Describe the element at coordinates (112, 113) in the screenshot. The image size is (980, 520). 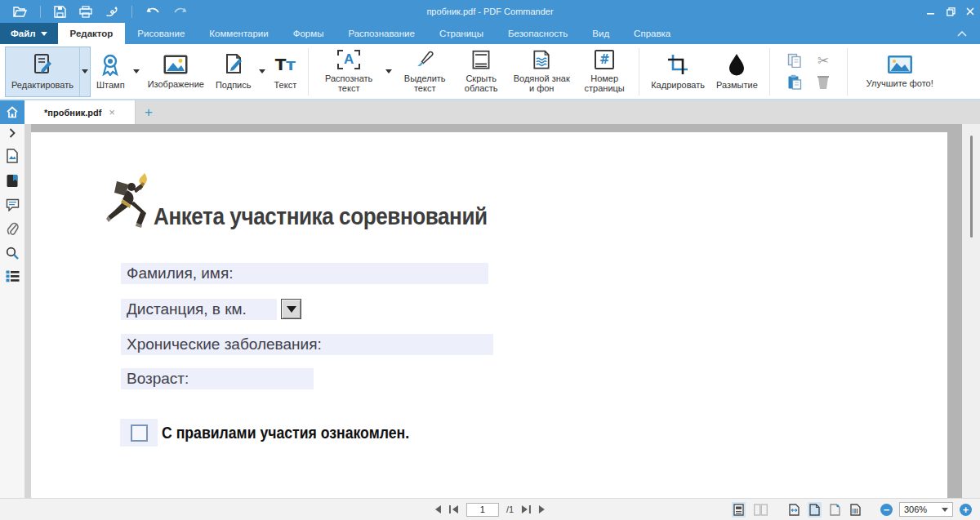
I see `close-tab-icon: ×` at that location.